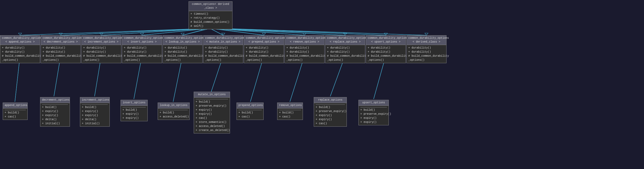 The width and height of the screenshot is (644, 169). I want to click on common-options-box: common_options< derived _class > + timeo…, so click(211, 15).